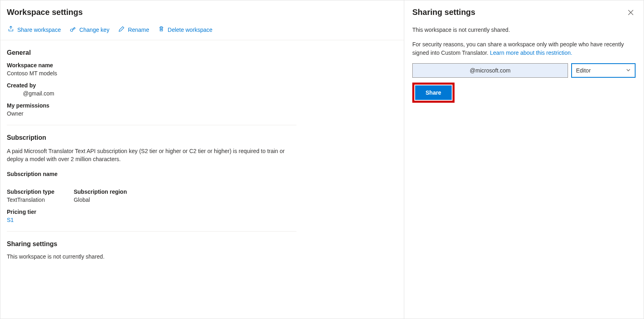 This screenshot has height=319, width=644. I want to click on delete-workspace-label: Delete workspace, so click(190, 30).